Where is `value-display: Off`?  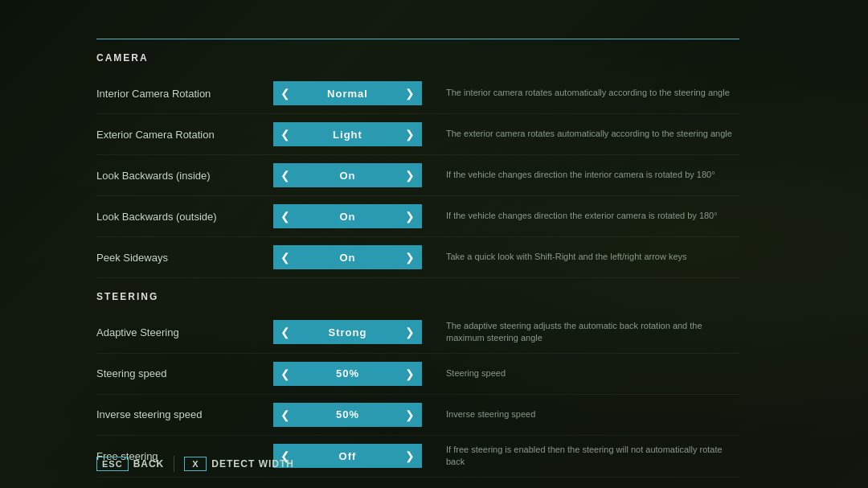 value-display: Off is located at coordinates (347, 456).